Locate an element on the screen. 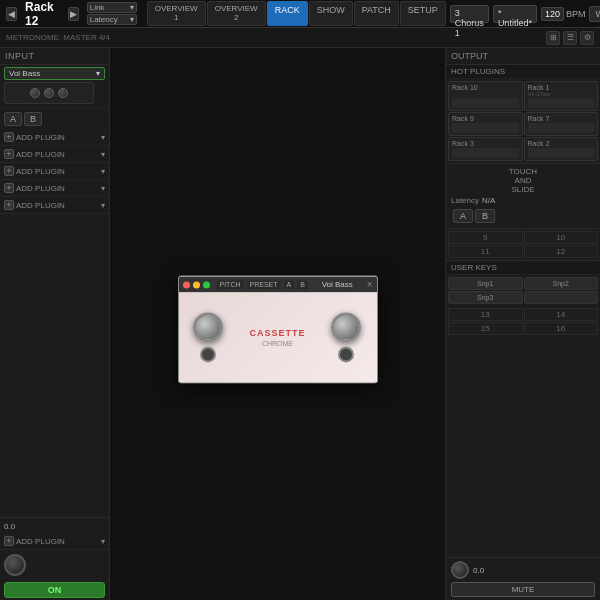 The image size is (600, 600). nav-tabs: OVERVIEW1 OVERVIEW2 RACK SHOW PATCH SETU… is located at coordinates (296, 14).